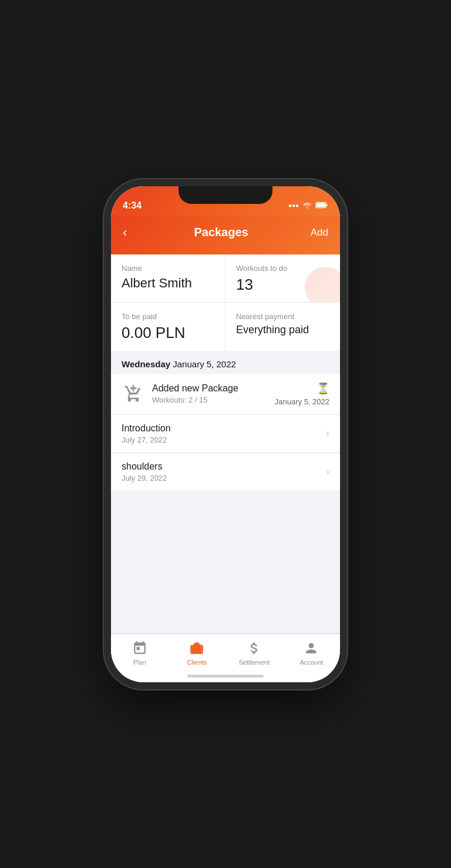  What do you see at coordinates (226, 676) in the screenshot?
I see `home-indicator` at bounding box center [226, 676].